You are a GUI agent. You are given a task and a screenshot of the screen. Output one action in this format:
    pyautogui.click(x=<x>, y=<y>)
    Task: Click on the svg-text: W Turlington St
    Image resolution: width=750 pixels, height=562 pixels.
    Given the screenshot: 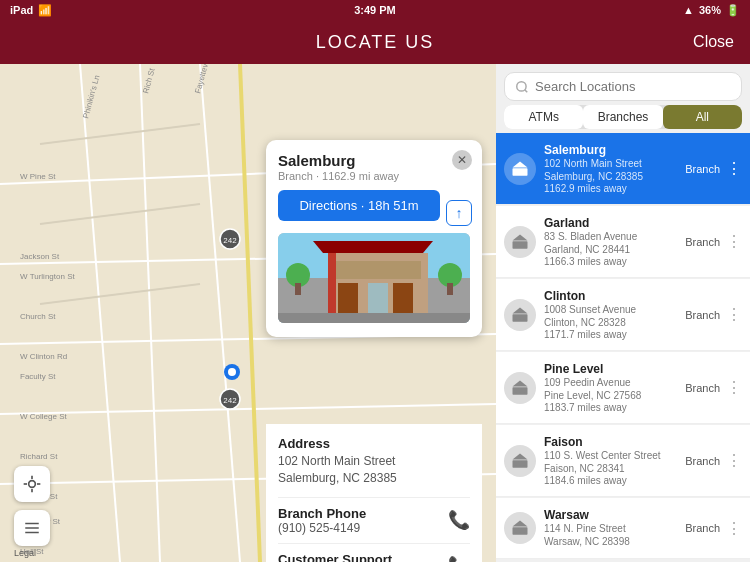 What is the action you would take?
    pyautogui.click(x=48, y=276)
    